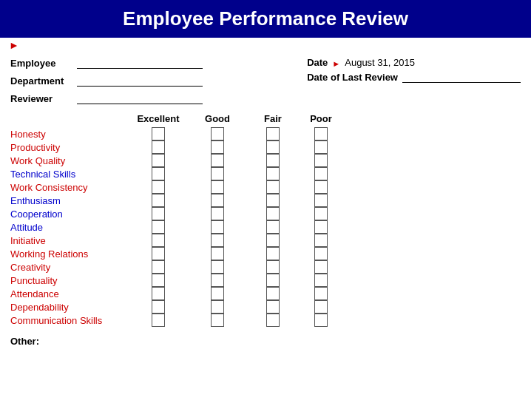 The width and height of the screenshot is (531, 420). I want to click on table-row: Cooperation, so click(266, 214).